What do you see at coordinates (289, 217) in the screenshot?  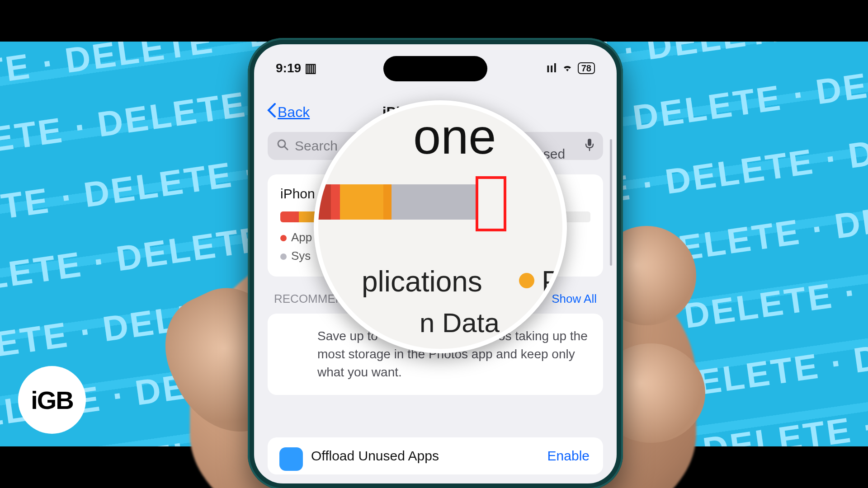 I see `storage-seg-apps` at bounding box center [289, 217].